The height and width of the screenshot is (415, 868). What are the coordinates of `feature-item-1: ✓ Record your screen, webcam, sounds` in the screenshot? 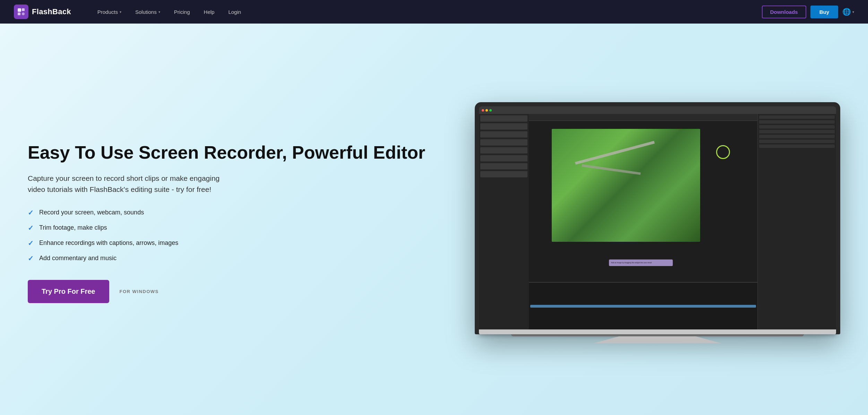 It's located at (244, 213).